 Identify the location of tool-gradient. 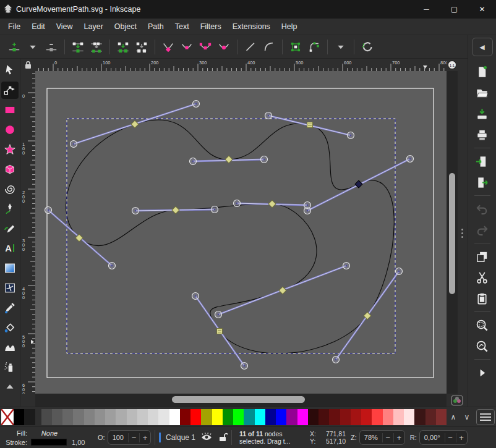
(10, 268).